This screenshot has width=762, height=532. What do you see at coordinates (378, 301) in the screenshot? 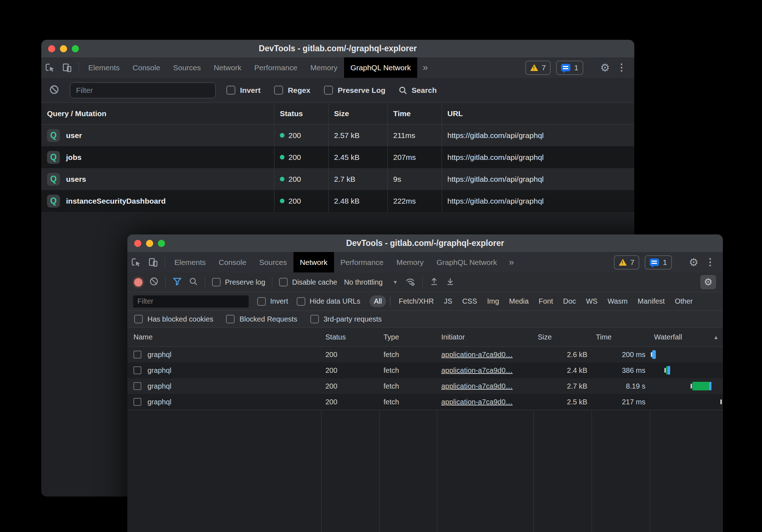
I see `filter-chip-all: All` at bounding box center [378, 301].